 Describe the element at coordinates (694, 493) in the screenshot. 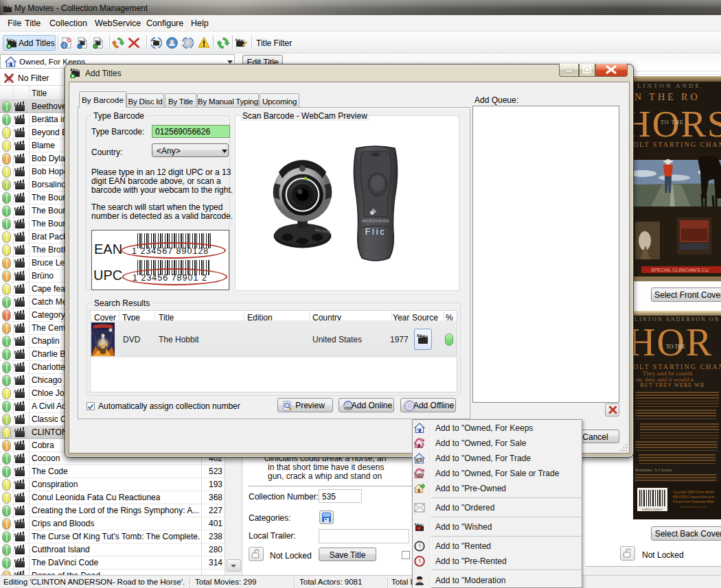

I see `svg-text: Copyright 2005 Clinton Media` at that location.